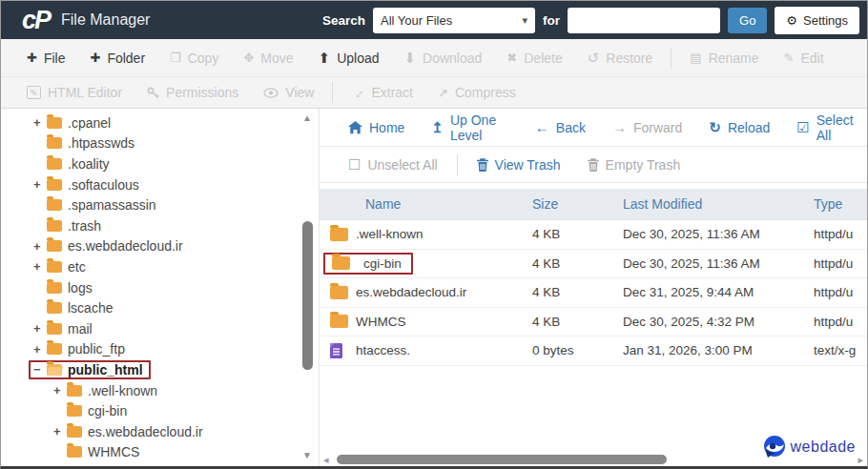 This screenshot has height=469, width=868. Describe the element at coordinates (307, 296) in the screenshot. I see `vertical-scrollbar-thumb` at that location.